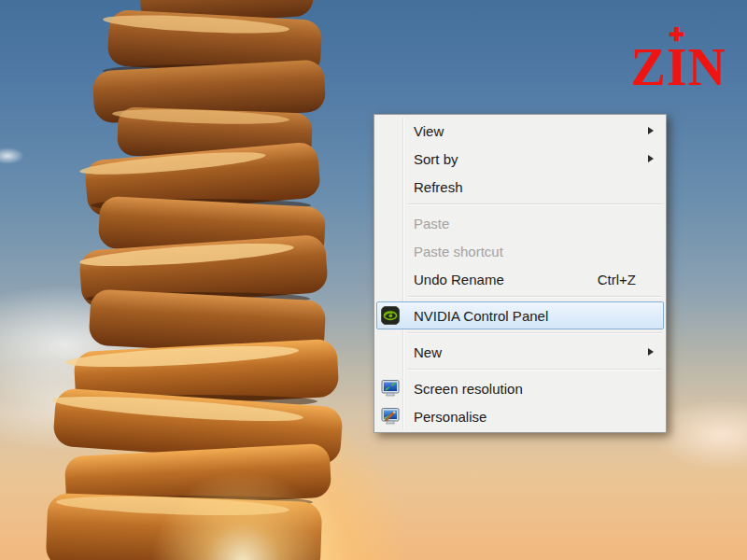 This screenshot has height=560, width=747. What do you see at coordinates (459, 280) in the screenshot?
I see `menu-item-label: Undo Rename` at bounding box center [459, 280].